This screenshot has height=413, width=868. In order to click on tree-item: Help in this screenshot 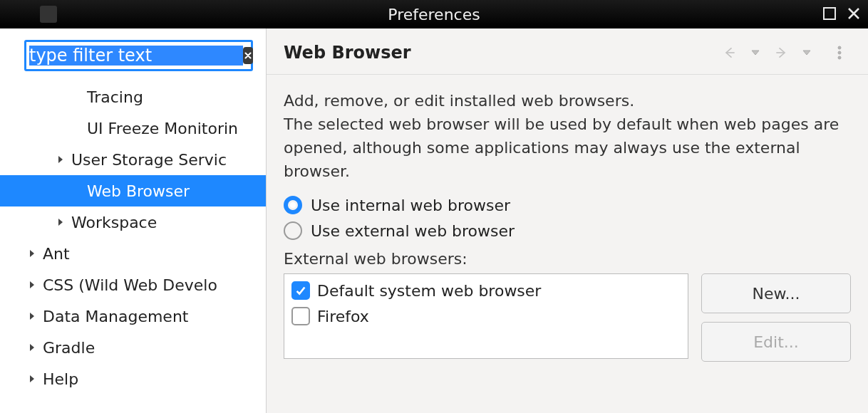, I will do `click(133, 379)`.